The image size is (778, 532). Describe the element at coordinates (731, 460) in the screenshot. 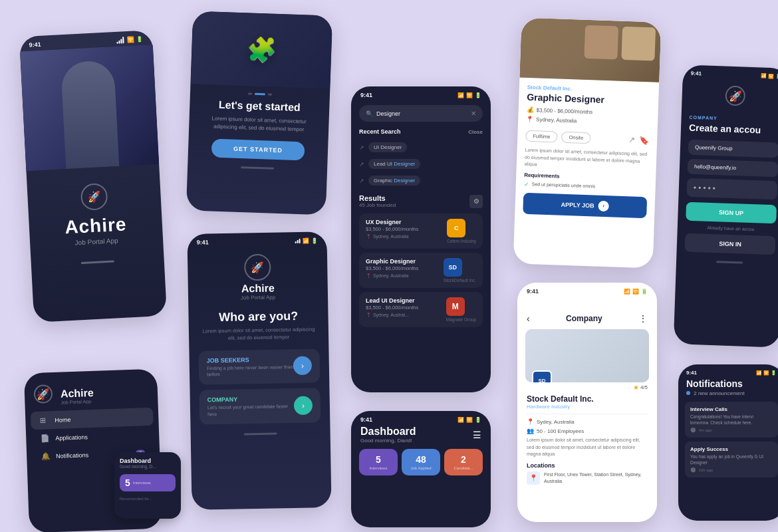

I see `notif-card-2: Apply Success You has apply an job in Qu…` at that location.